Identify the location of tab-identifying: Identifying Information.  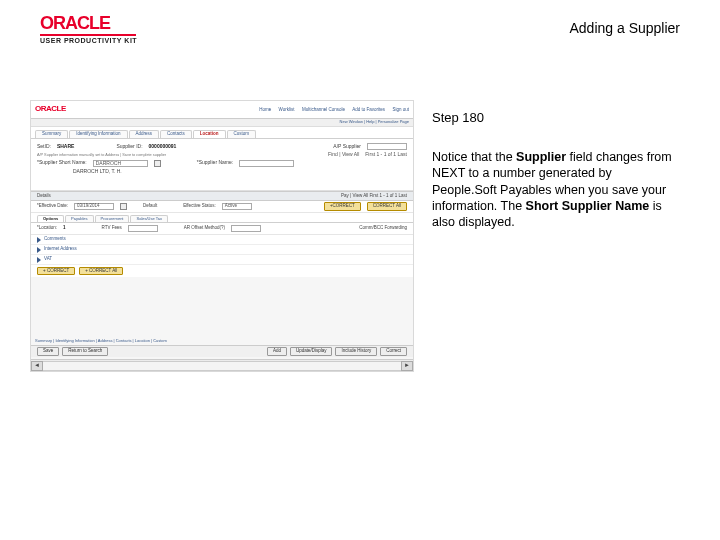
(98, 134).